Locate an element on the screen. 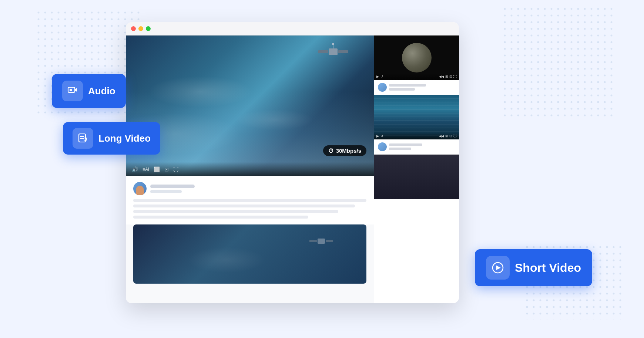 The height and width of the screenshot is (338, 644). pluto-planet is located at coordinates (417, 58).